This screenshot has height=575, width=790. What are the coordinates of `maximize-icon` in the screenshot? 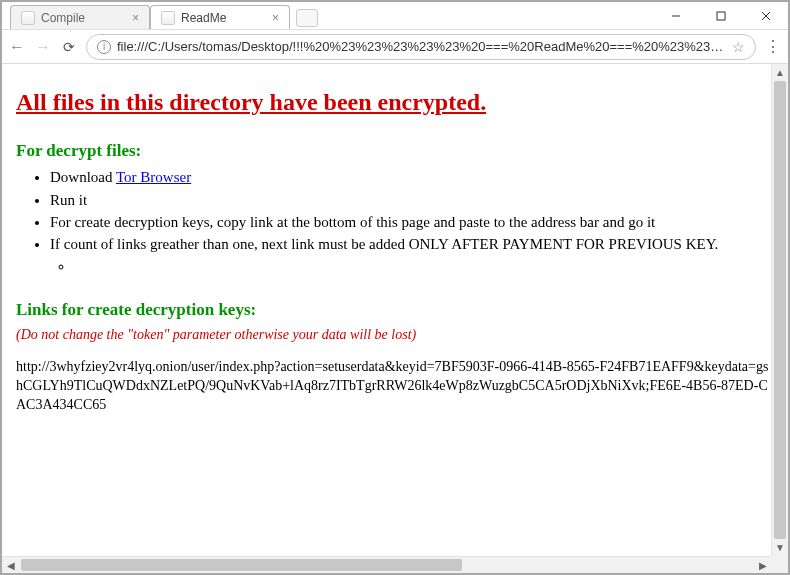 It's located at (721, 16).